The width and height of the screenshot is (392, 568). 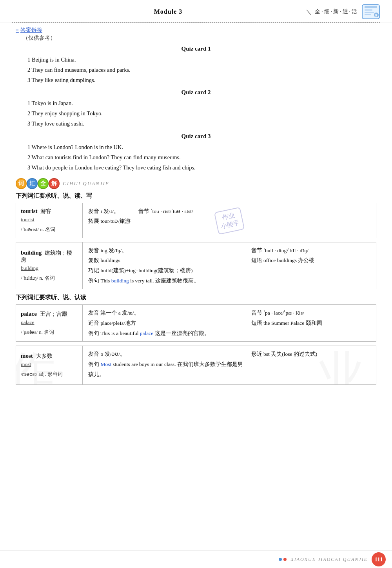 I want to click on building-yinjie: 音节 ˈbuil · ding/ˈbɪl · dɪŋ/, so click(x=311, y=251).